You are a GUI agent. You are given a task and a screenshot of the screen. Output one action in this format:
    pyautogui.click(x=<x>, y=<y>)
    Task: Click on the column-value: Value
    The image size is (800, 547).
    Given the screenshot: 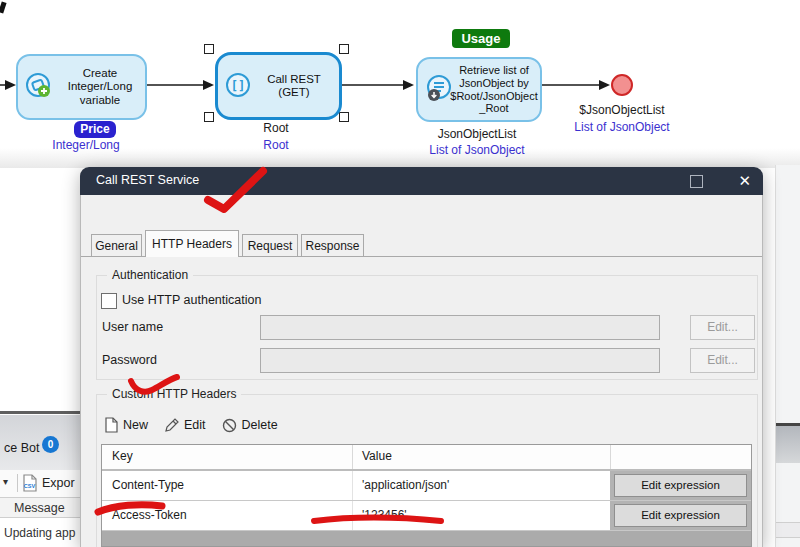 What is the action you would take?
    pyautogui.click(x=377, y=456)
    